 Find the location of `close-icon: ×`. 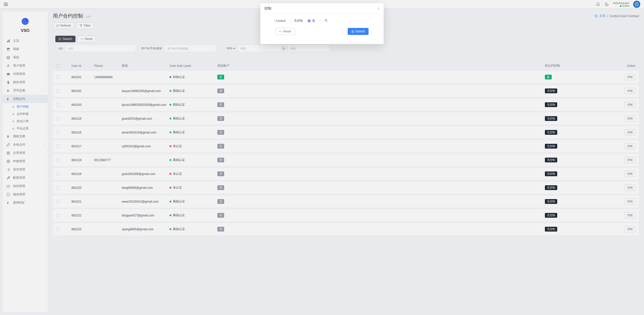

close-icon: × is located at coordinates (378, 9).